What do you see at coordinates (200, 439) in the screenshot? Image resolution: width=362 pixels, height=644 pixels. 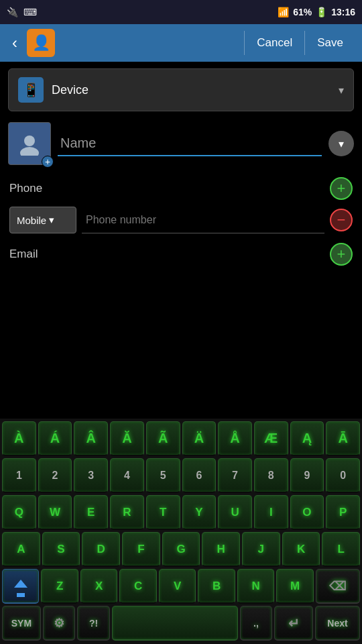 I see `key-Ä: Ä` at bounding box center [200, 439].